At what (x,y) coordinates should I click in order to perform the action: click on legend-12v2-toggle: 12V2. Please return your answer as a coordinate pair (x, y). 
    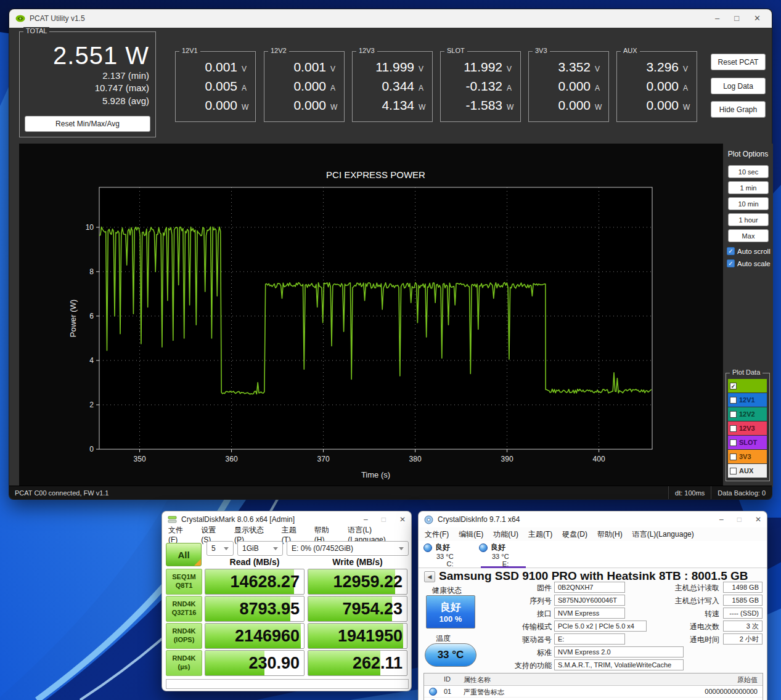
    Looking at the image, I should click on (747, 414).